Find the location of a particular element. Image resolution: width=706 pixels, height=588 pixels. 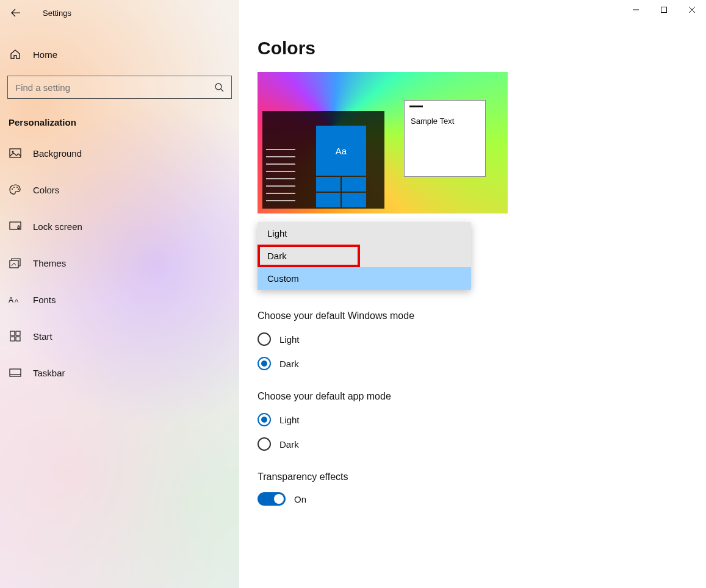

transparency-heading: Transparency effects is located at coordinates (482, 477).